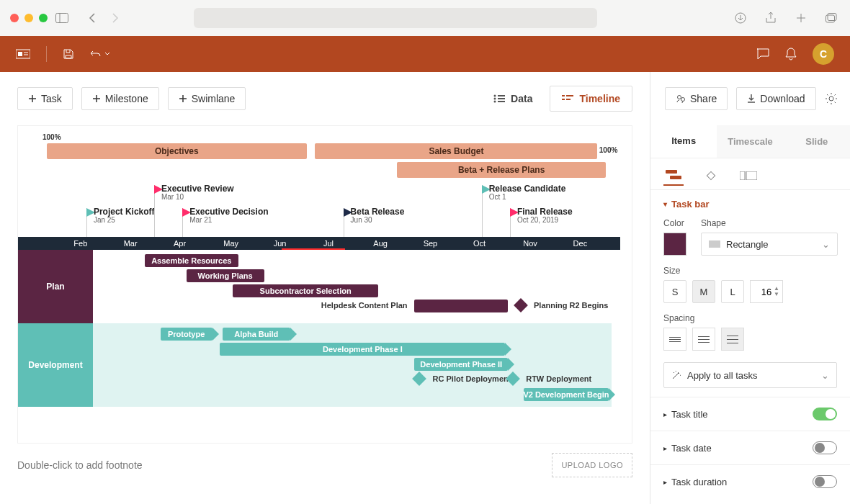 The width and height of the screenshot is (850, 504). I want to click on wand-icon, so click(676, 375).